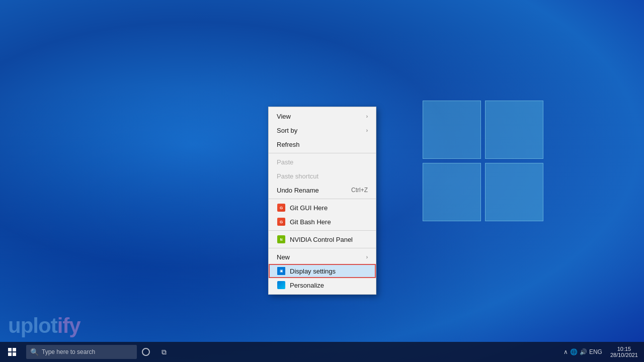 This screenshot has height=362, width=644. I want to click on tray-clock: 10:15 28/10/2021, so click(624, 352).